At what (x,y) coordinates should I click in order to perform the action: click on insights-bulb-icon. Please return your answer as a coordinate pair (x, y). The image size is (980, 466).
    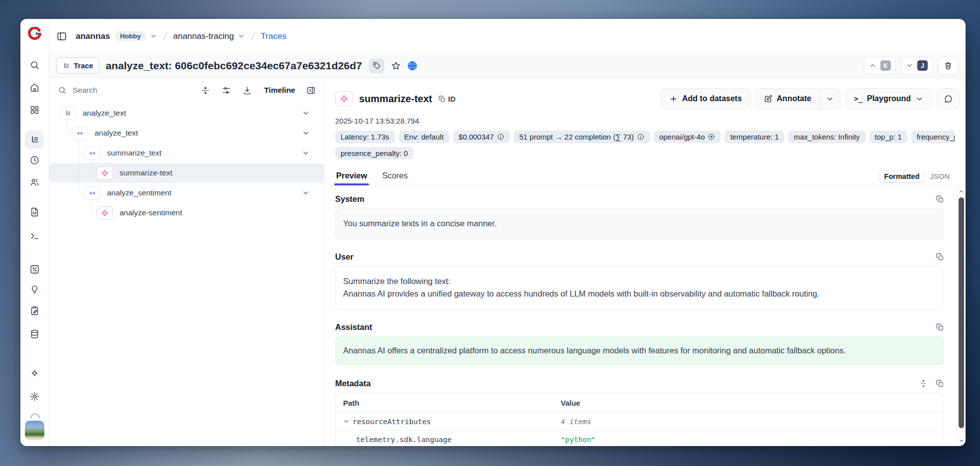
    Looking at the image, I should click on (34, 289).